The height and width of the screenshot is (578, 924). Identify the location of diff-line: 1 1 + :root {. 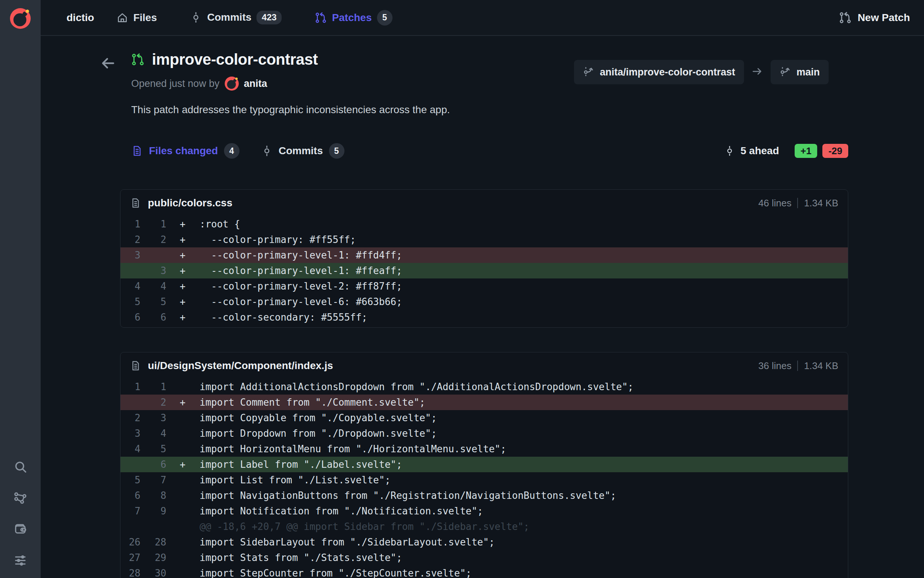
(484, 224).